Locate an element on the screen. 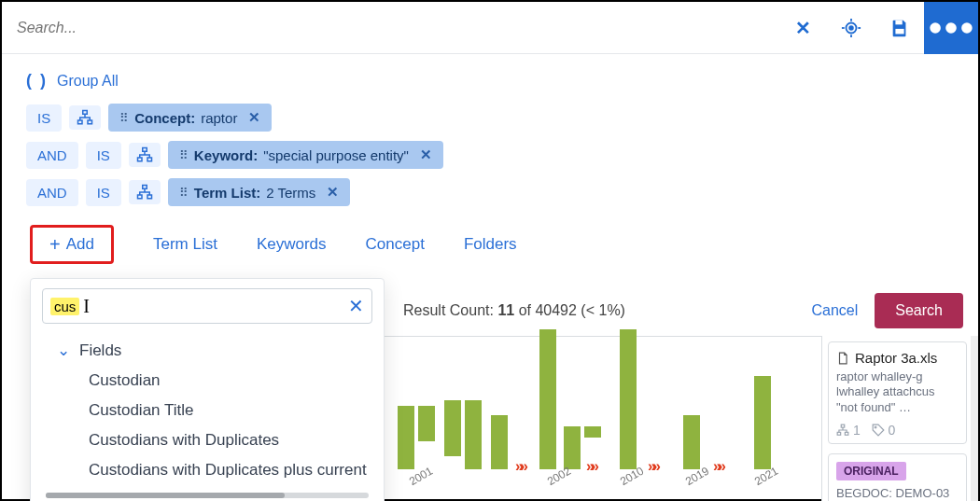 This screenshot has width=980, height=501. result-summary-row: Result Count: 11 of 40492 (< 1%) Cancel … is located at coordinates (683, 311).